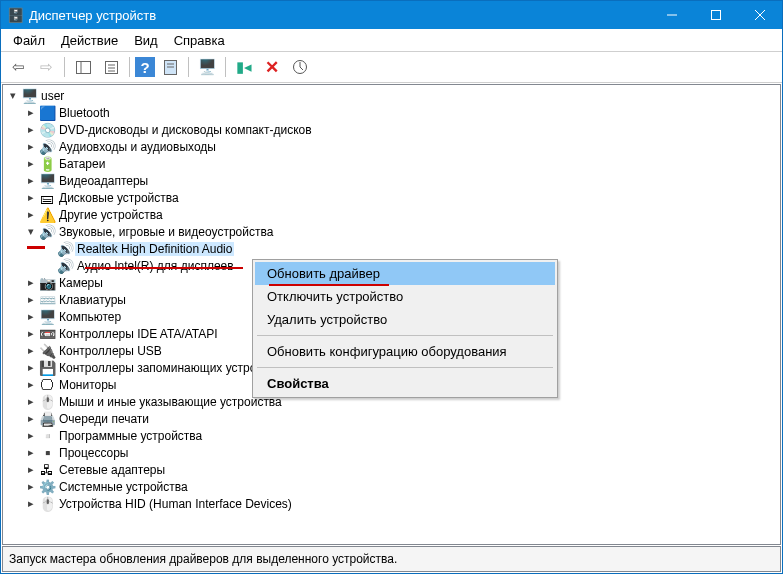  Describe the element at coordinates (405, 320) in the screenshot. I see `ctx-remove-device: Удалить устройство` at that location.